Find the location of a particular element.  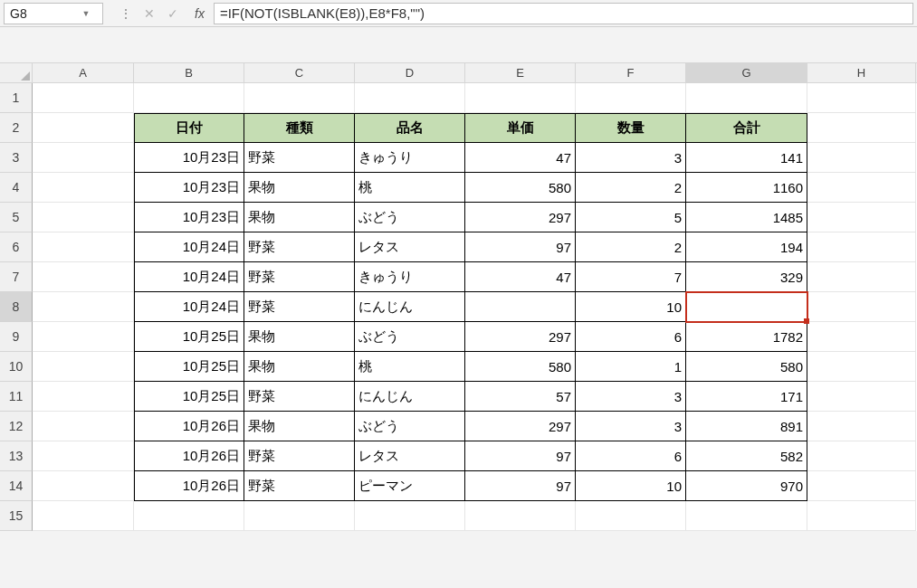

cell-H13 is located at coordinates (862, 456).